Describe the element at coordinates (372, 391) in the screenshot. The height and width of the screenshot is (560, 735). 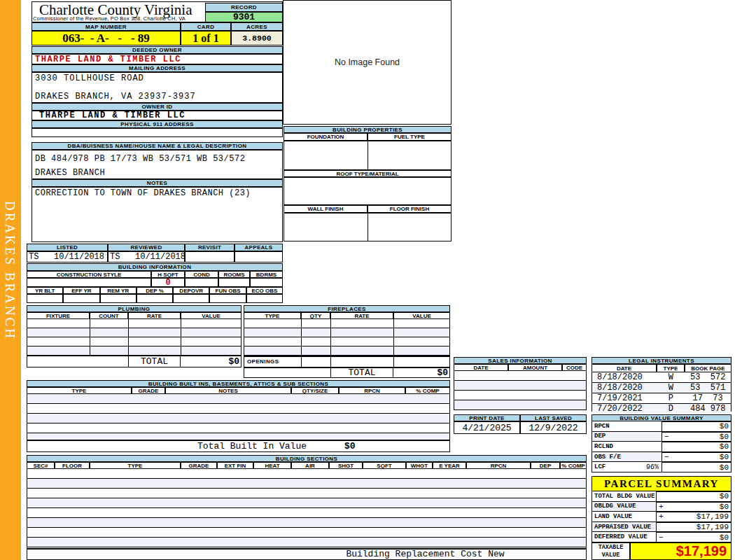
I see `bi-rpcn-label: RPCN` at that location.